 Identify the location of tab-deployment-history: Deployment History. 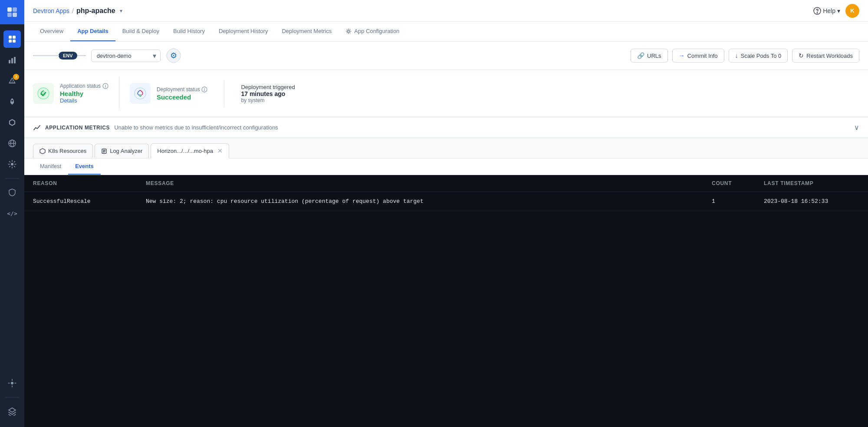
(243, 31).